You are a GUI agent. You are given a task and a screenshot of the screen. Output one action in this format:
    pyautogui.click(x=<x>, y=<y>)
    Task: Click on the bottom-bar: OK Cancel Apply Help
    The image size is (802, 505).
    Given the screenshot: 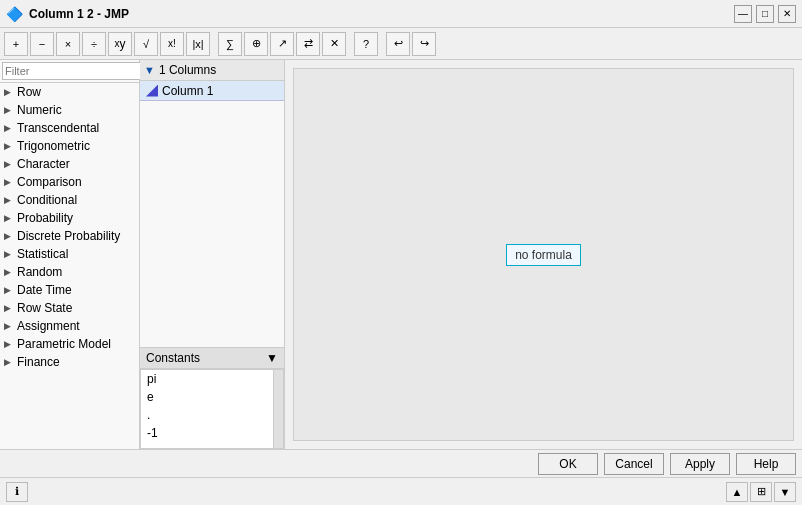 What is the action you would take?
    pyautogui.click(x=401, y=463)
    